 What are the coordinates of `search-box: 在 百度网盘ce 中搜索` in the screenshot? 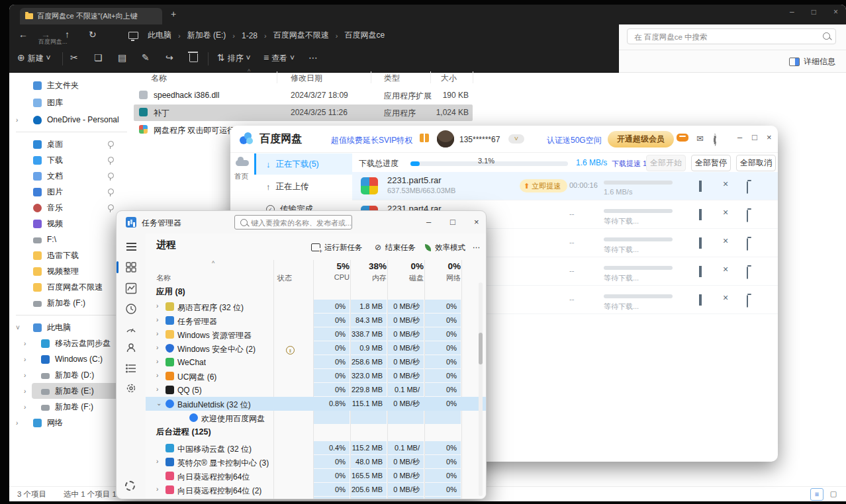 It's located at (731, 36).